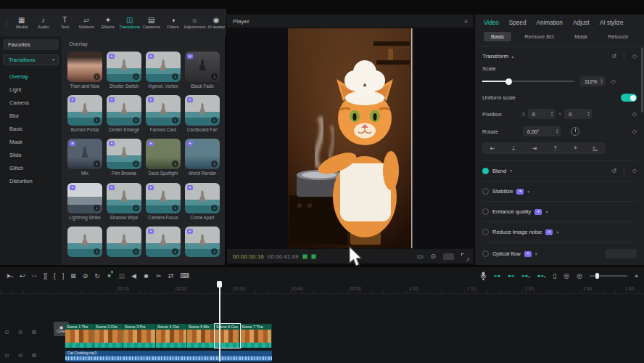  I want to click on ratio-icon: ▭, so click(421, 256).